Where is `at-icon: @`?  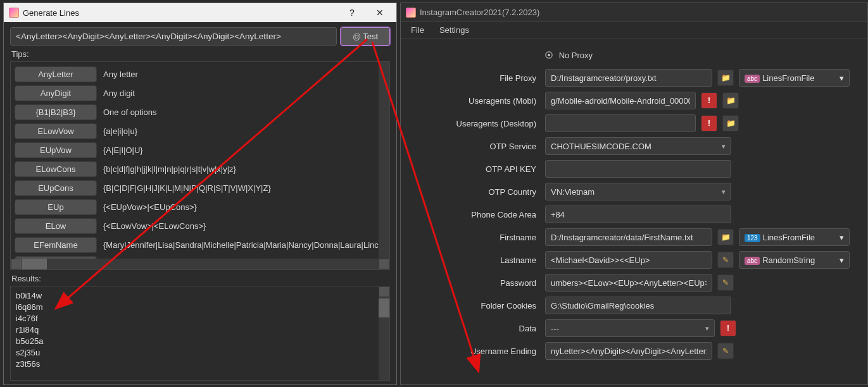
at-icon: @ is located at coordinates (357, 37).